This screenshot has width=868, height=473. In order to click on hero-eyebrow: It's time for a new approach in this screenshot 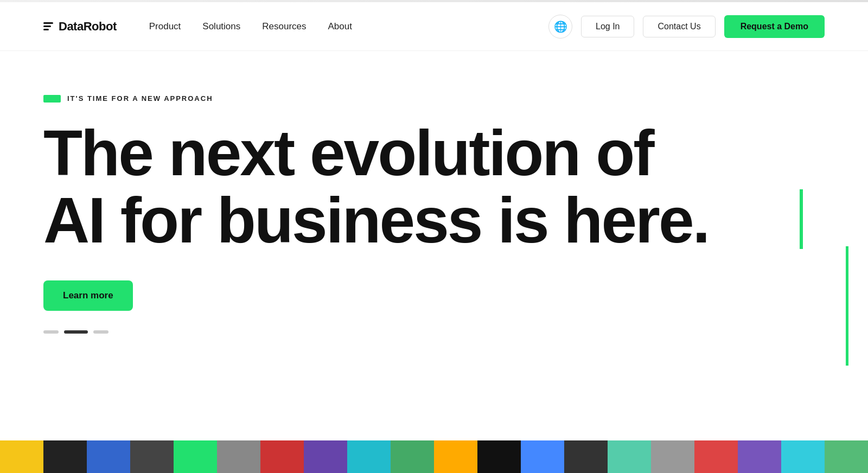, I will do `click(434, 99)`.